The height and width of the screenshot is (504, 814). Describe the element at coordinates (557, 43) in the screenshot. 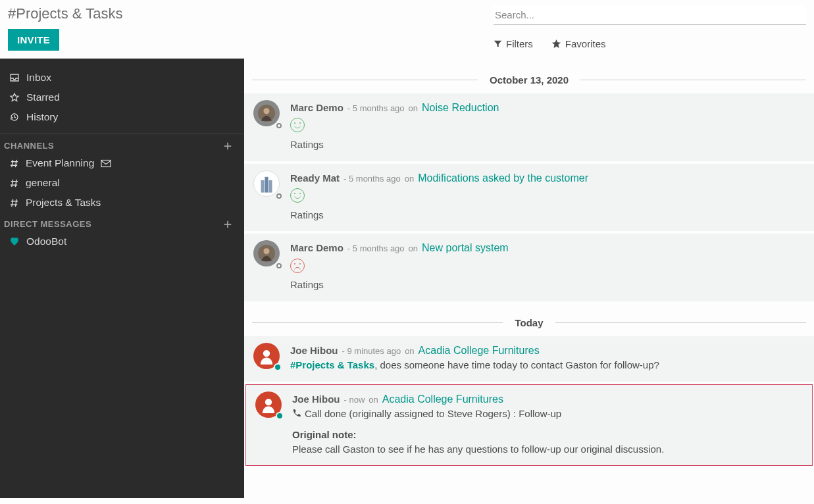

I see `star-icon` at that location.